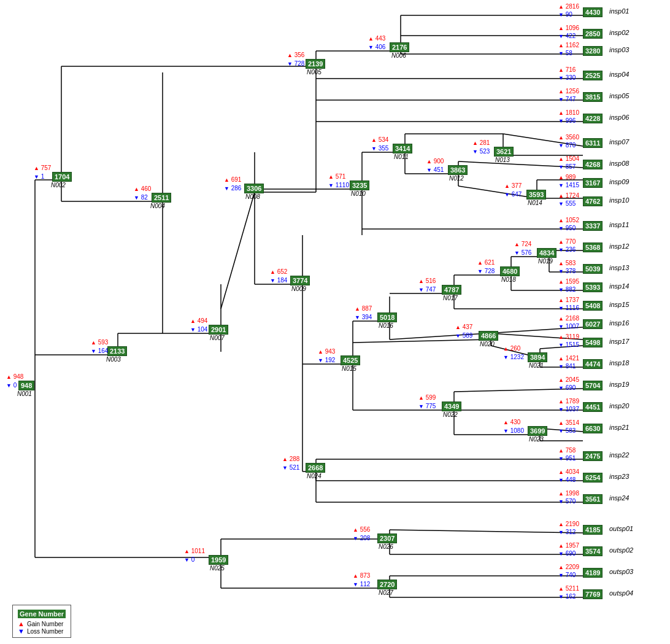 The height and width of the screenshot is (644, 670). What do you see at coordinates (593, 386) in the screenshot?
I see `leaf-insp19-box: 5704` at bounding box center [593, 386].